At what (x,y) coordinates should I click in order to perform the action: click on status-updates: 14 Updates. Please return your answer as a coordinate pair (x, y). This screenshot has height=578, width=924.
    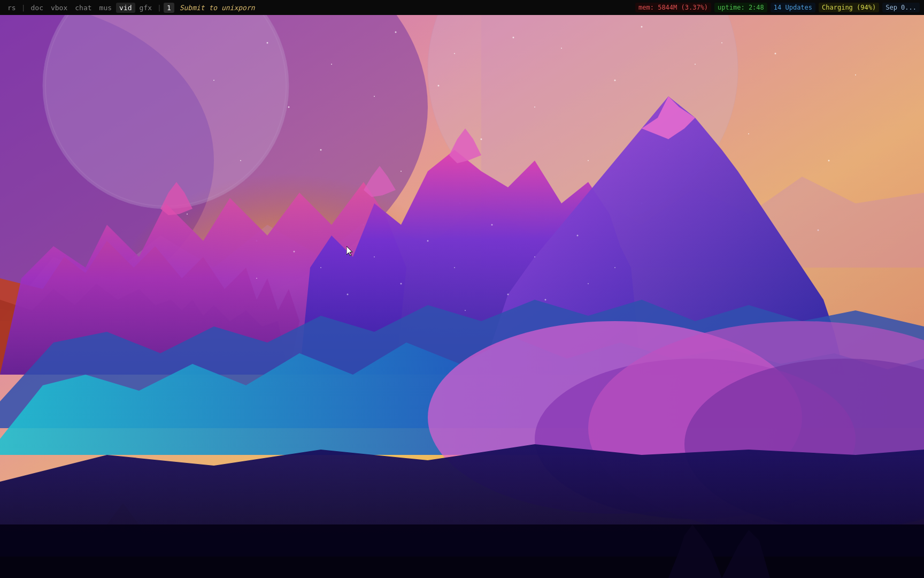
    Looking at the image, I should click on (793, 7).